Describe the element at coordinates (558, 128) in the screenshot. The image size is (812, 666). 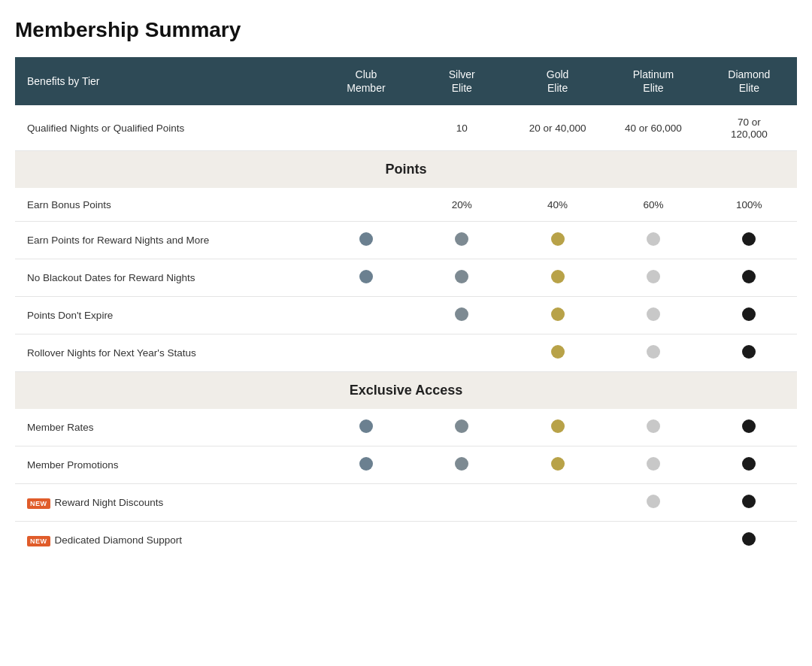
I see `gold-value-cell: 20 or 40,000` at that location.